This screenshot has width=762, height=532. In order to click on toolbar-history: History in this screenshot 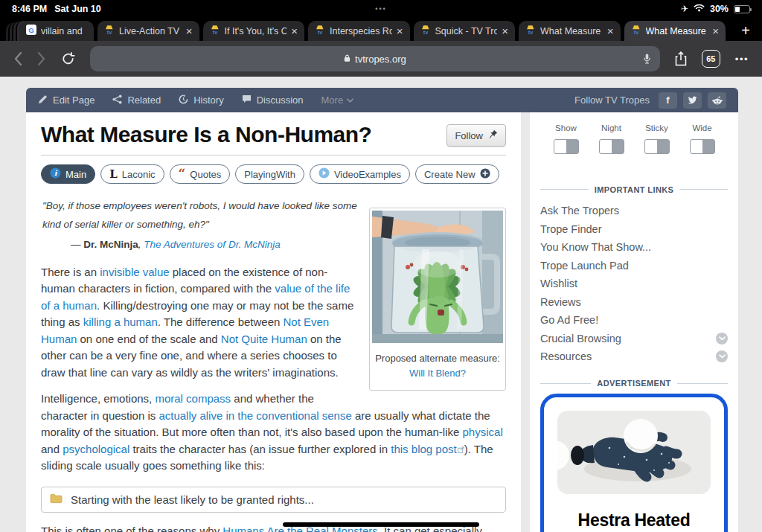, I will do `click(201, 100)`.